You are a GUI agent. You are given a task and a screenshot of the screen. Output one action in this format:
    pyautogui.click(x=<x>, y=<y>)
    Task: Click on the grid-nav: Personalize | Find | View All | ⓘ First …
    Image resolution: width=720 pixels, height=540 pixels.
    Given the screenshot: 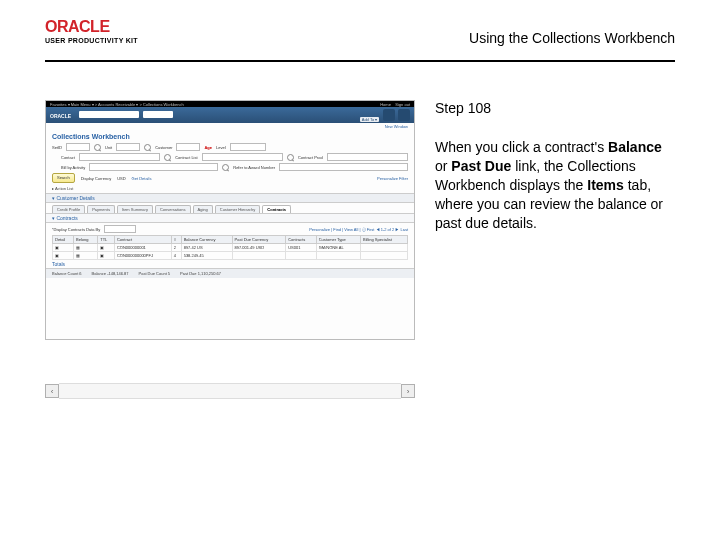 What is the action you would take?
    pyautogui.click(x=358, y=230)
    